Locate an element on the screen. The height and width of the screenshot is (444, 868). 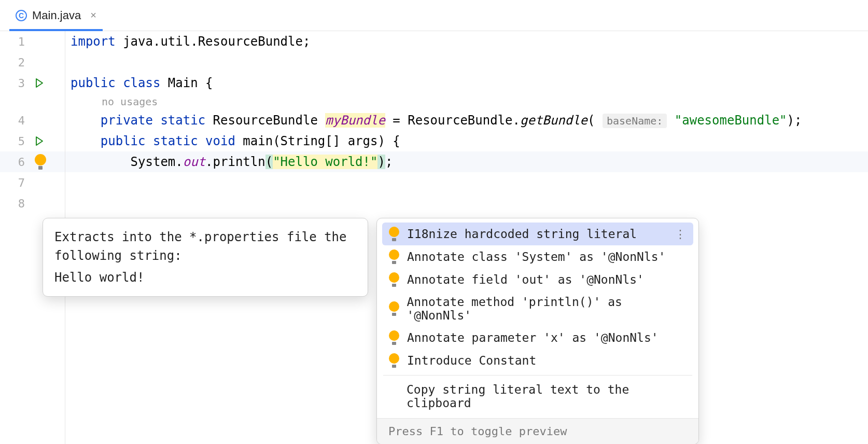
brace: { is located at coordinates (205, 83).